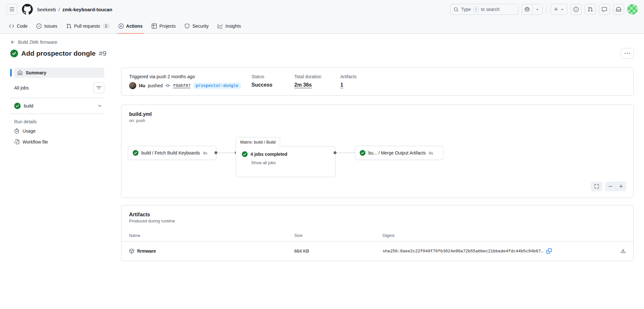  I want to click on repo-breadcrumb: beekeeb / zmk-keyboard-toucan, so click(75, 10).